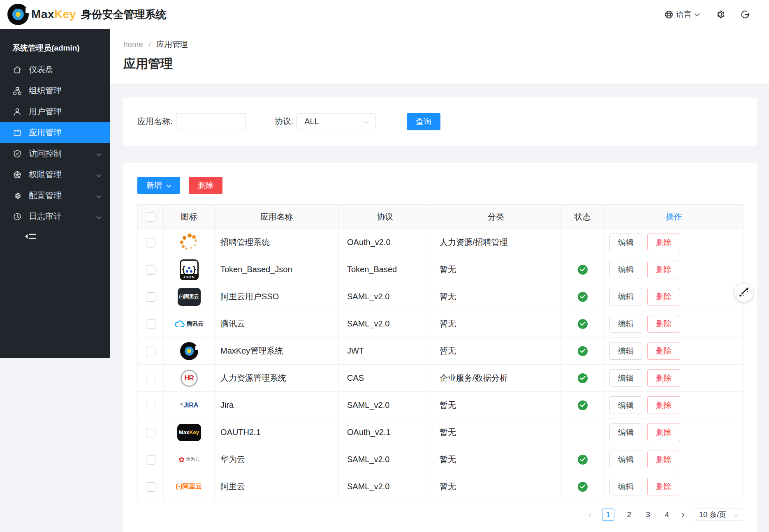  I want to click on app-name-label: 应用名称:, so click(155, 122).